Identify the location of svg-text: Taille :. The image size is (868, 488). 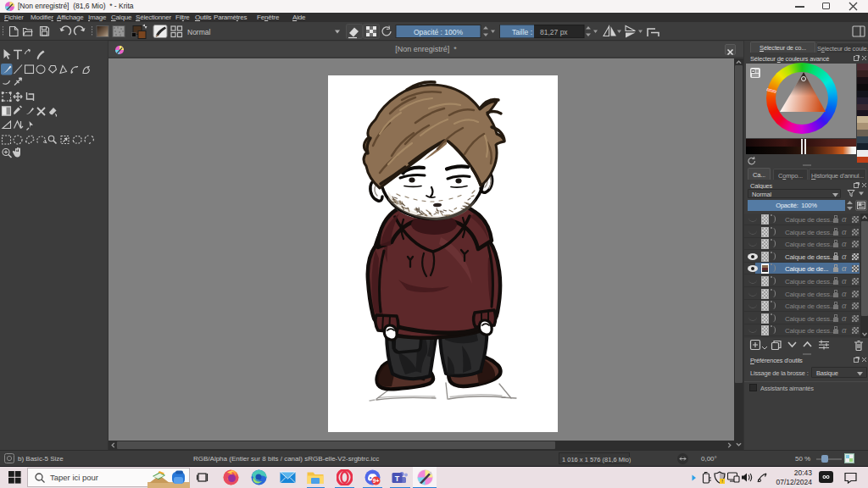
(522, 32).